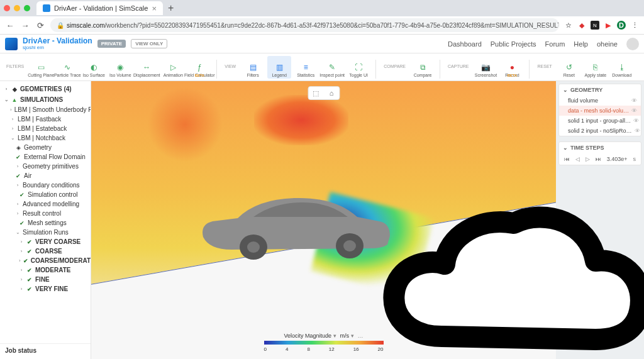  I want to click on tree-sim-item: ›LBM | Smooth Underbody Fa…, so click(45, 109).